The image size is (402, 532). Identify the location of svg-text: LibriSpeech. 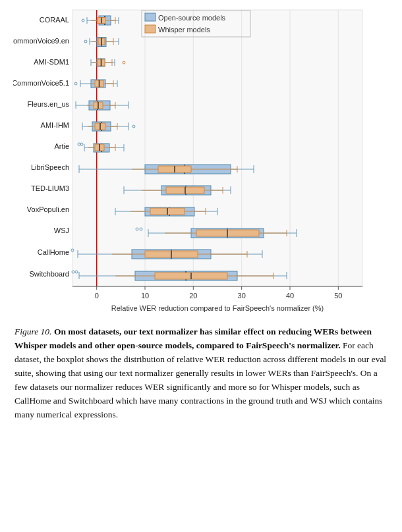
(50, 167).